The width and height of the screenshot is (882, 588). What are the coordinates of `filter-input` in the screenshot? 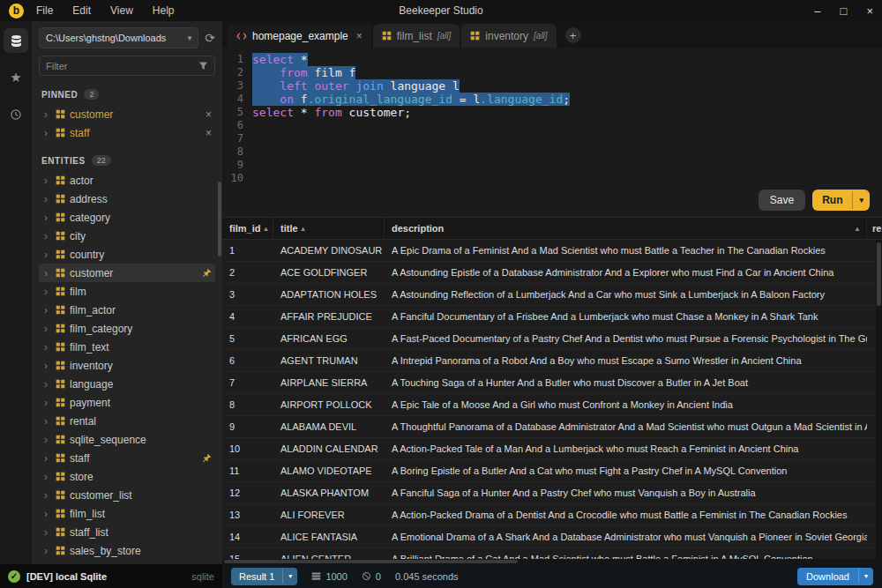 It's located at (122, 66).